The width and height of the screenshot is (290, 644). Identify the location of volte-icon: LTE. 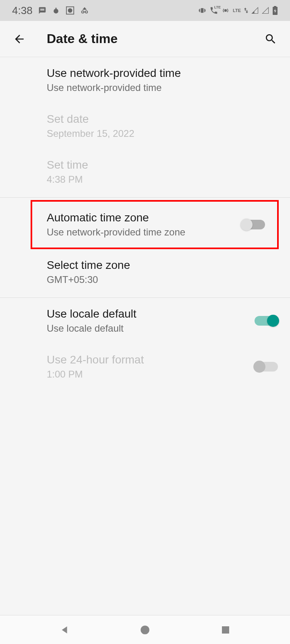
(214, 10).